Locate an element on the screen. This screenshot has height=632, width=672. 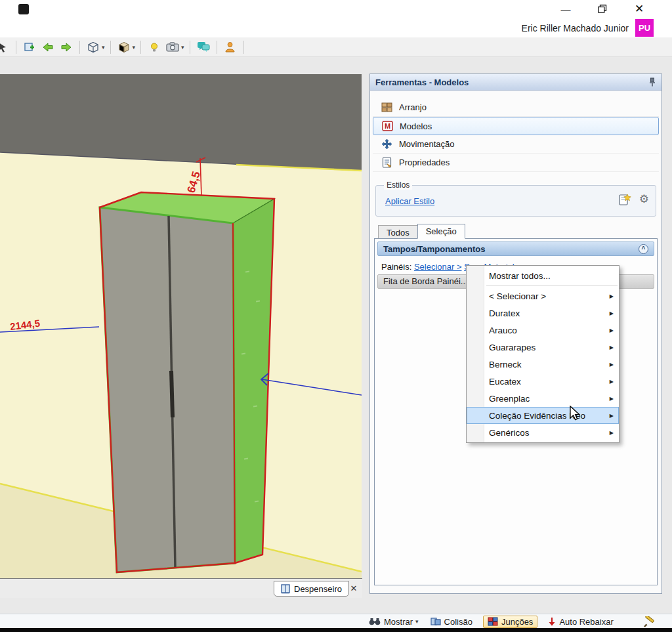
tools-panel-header: Ferramentas - Modelos is located at coordinates (516, 83).